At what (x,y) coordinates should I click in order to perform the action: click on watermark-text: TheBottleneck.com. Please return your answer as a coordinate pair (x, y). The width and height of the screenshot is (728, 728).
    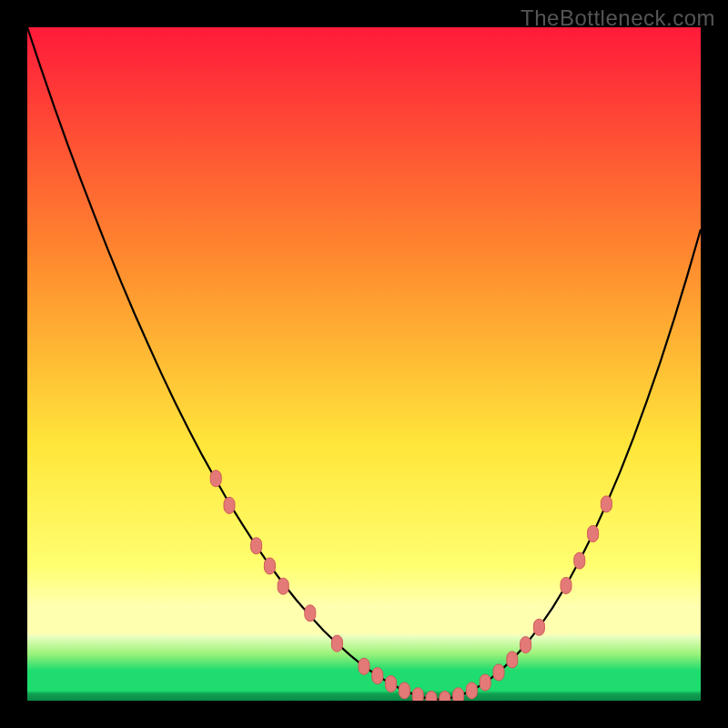
    Looking at the image, I should click on (618, 18).